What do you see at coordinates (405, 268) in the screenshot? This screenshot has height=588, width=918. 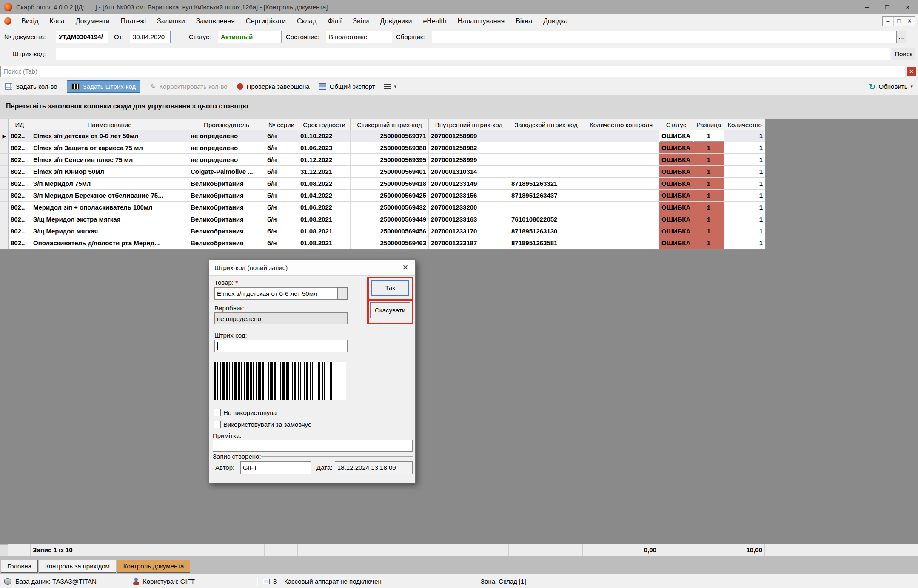 I see `dialog-close-icon: ×` at bounding box center [405, 268].